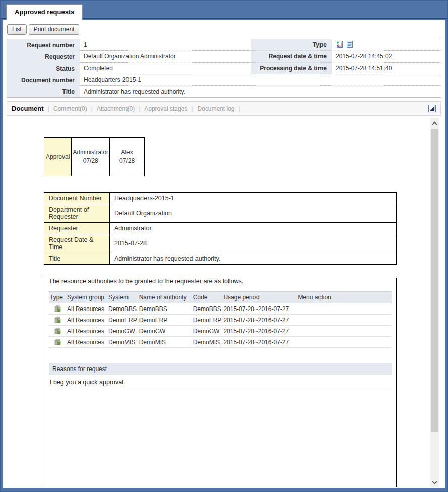  I want to click on document-number-label: Document number, so click(43, 80).